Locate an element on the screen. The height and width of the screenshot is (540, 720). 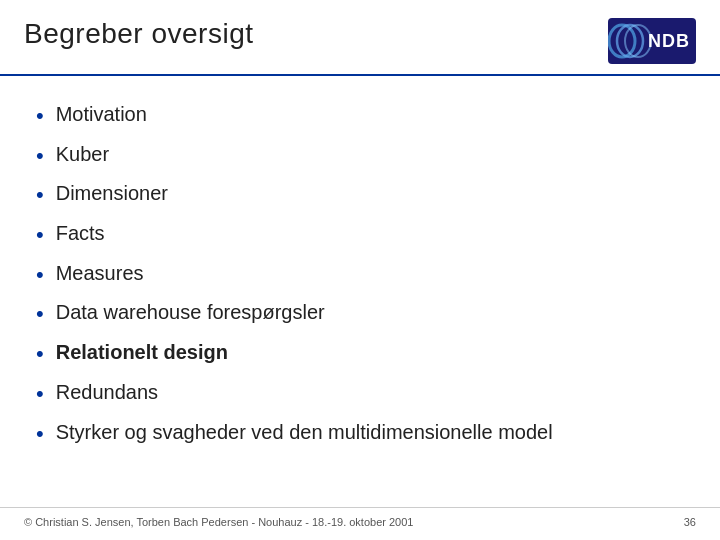
slide-header: Begreber oversigt NDB is located at coordinates (360, 38).